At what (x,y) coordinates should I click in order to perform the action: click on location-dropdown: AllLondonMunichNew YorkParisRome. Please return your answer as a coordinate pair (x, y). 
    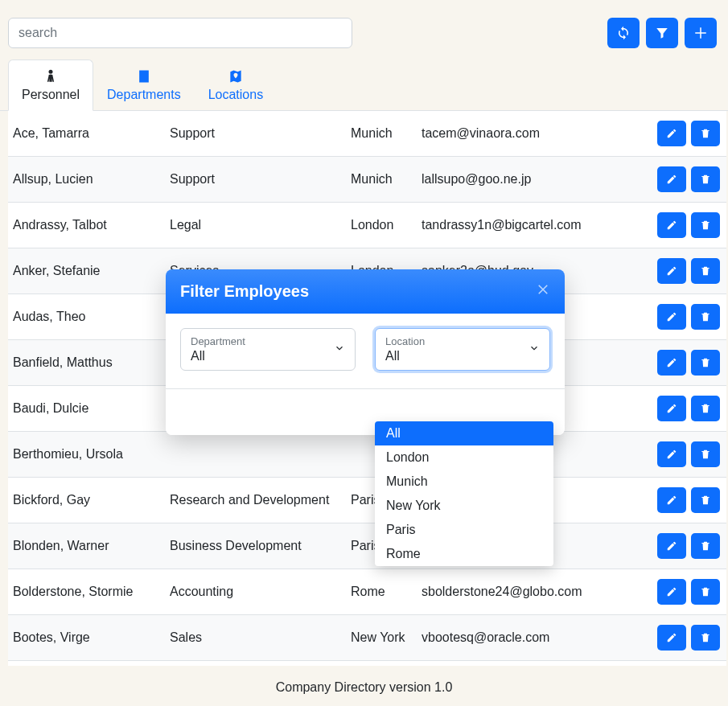
    Looking at the image, I should click on (464, 494).